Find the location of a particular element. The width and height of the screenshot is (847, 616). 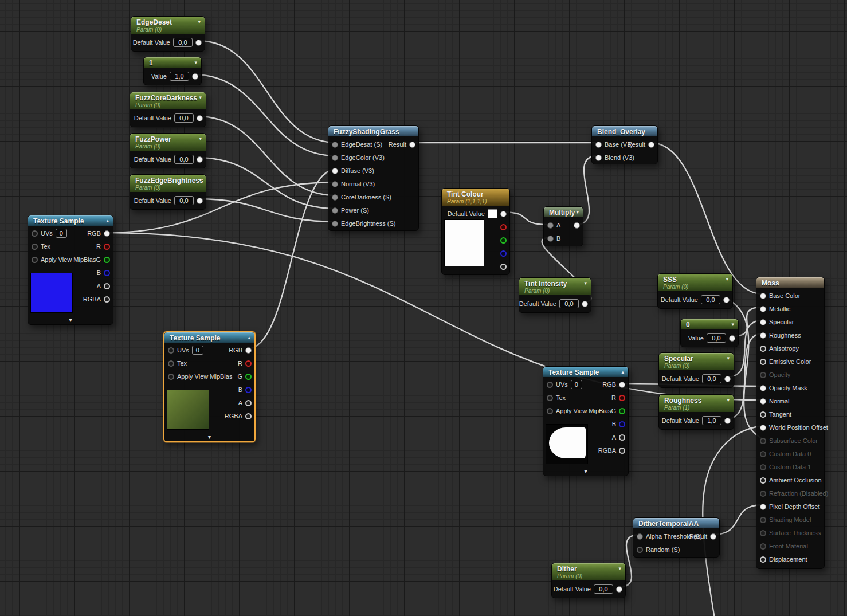

node-header: FuzzyShadingGrass is located at coordinates (374, 131).